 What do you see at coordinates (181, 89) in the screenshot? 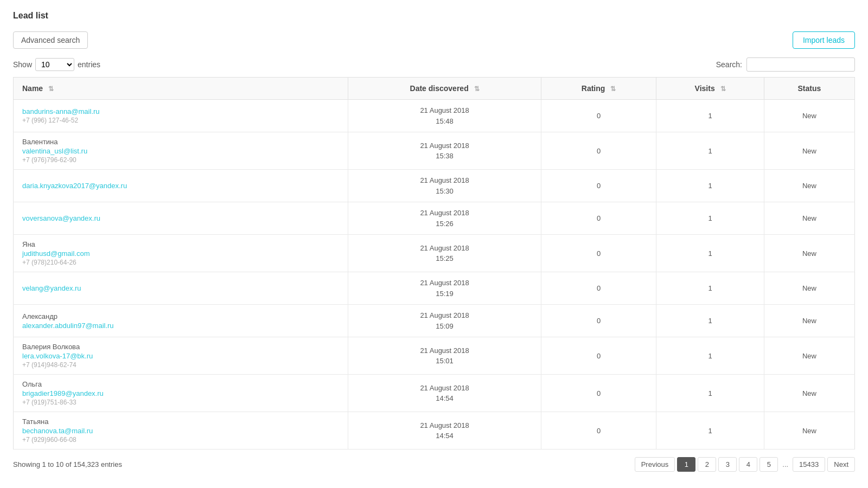
I see `col-name: Name ⇅` at bounding box center [181, 89].